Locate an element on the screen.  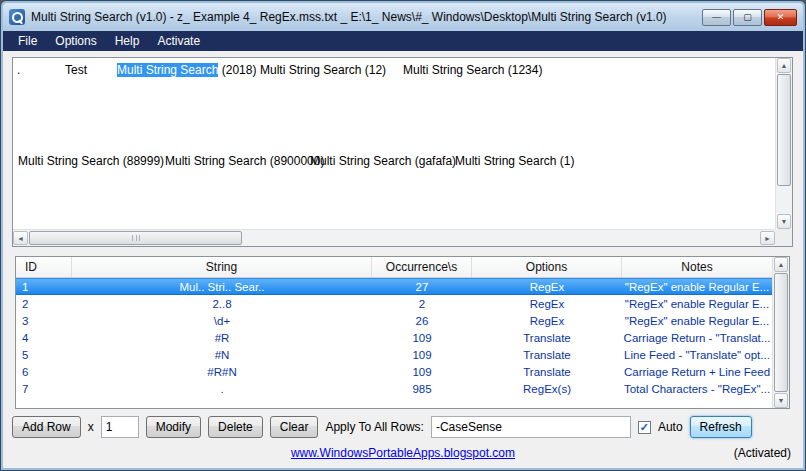
table-row: 1 Mul.. Stri.. Sear.. 27 RegEx "RegEx" e… is located at coordinates (394, 286).